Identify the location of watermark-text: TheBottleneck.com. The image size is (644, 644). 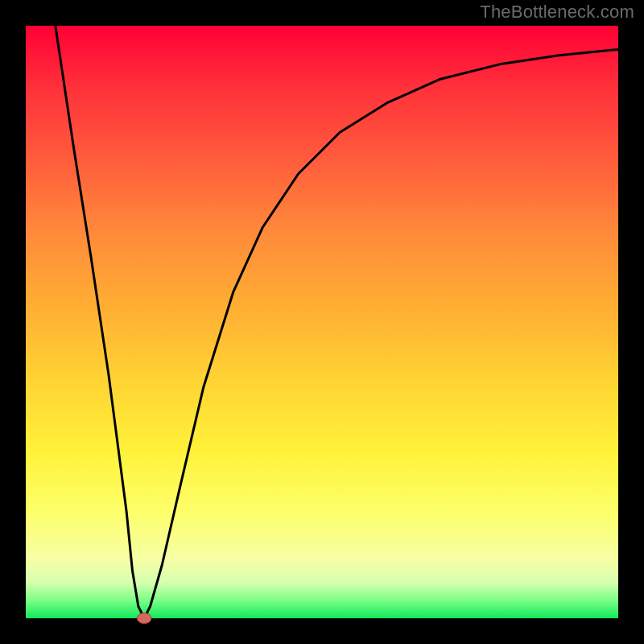
(557, 12).